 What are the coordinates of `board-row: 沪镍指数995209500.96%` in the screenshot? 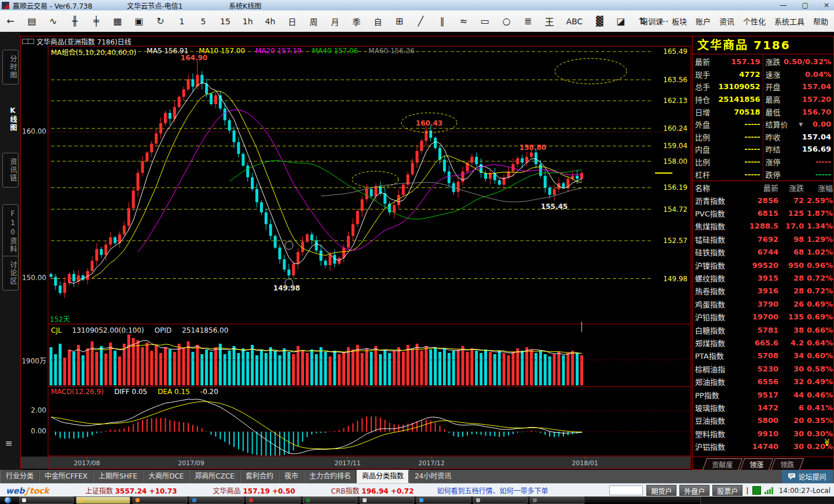 It's located at (763, 265).